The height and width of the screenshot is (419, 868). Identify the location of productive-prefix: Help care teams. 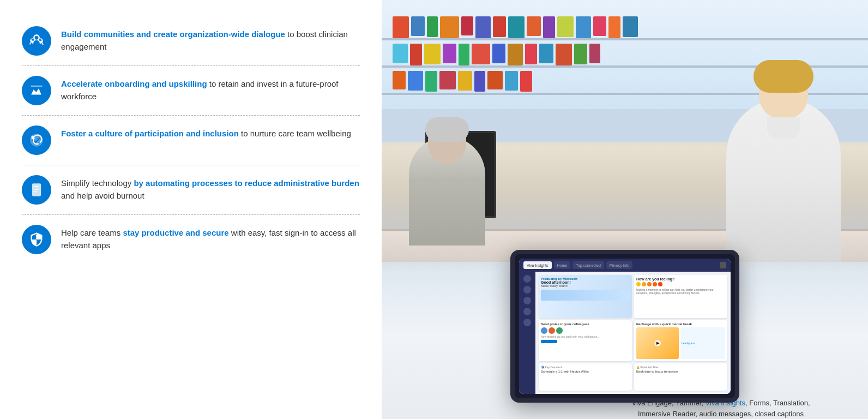
(92, 232).